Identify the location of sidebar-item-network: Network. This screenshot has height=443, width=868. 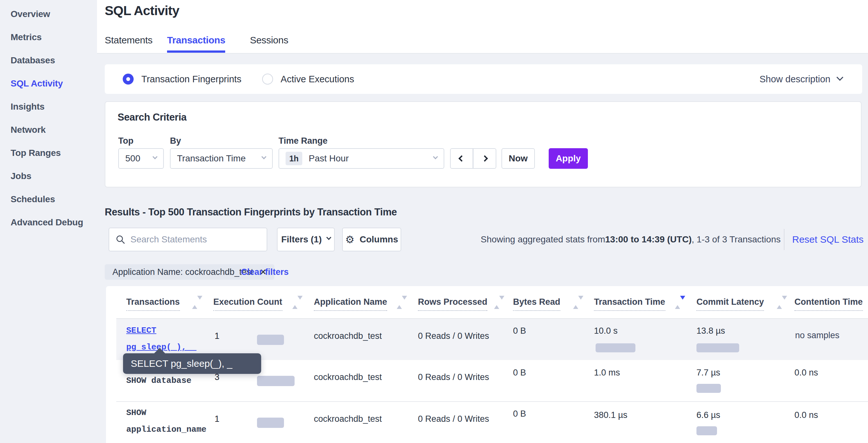
(49, 130).